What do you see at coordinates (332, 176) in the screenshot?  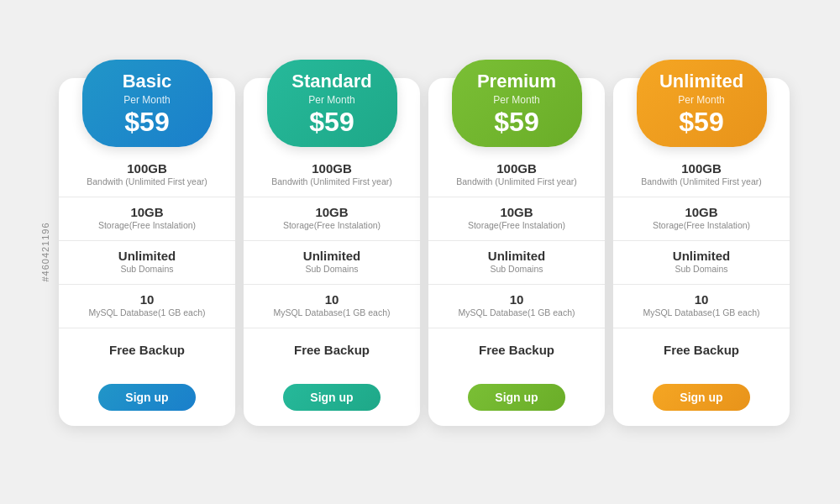 I see `feature-row-standard-0: 100GBBandwith (Unlimited First year)` at bounding box center [332, 176].